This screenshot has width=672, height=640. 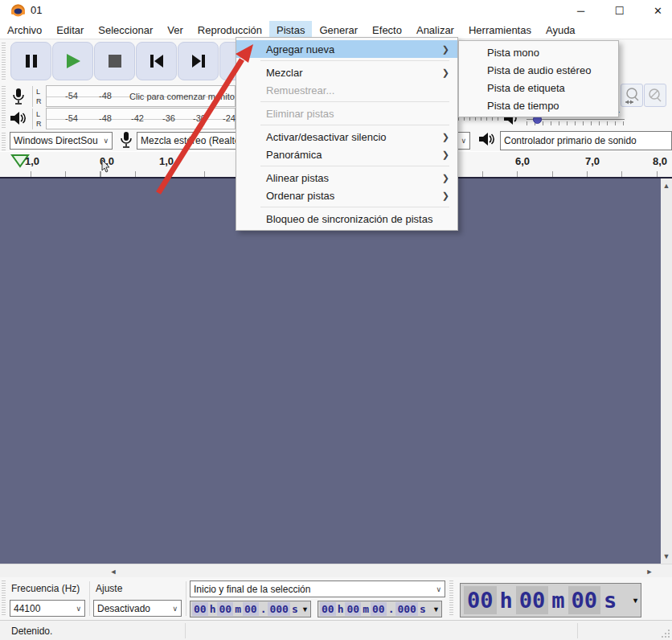 What do you see at coordinates (199, 61) in the screenshot?
I see `skip-to-end-icon` at bounding box center [199, 61].